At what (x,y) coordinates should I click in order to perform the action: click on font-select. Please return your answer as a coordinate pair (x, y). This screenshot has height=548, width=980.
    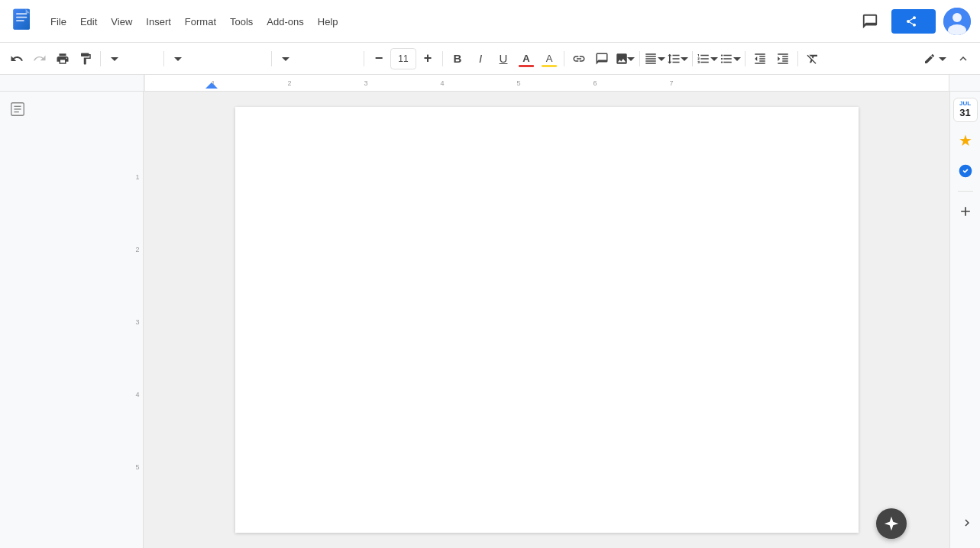
    Looking at the image, I should click on (318, 59).